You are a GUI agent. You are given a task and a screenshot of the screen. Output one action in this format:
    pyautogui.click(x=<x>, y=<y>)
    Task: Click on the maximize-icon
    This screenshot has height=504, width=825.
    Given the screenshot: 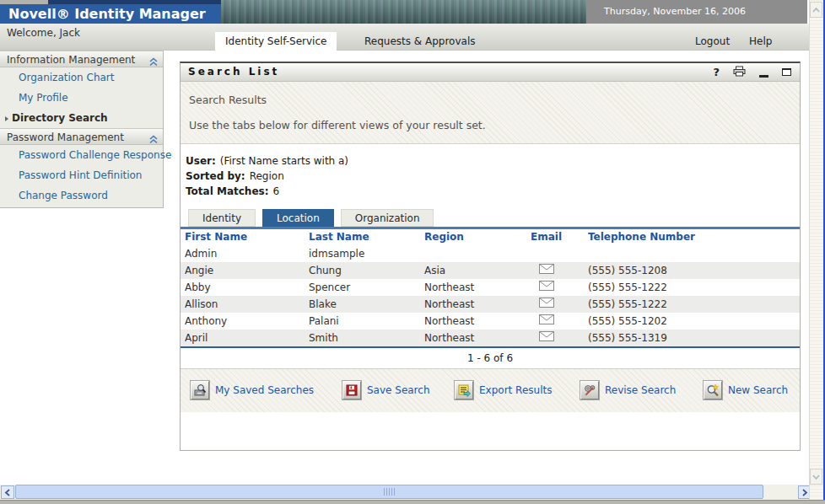 What is the action you would take?
    pyautogui.click(x=786, y=72)
    